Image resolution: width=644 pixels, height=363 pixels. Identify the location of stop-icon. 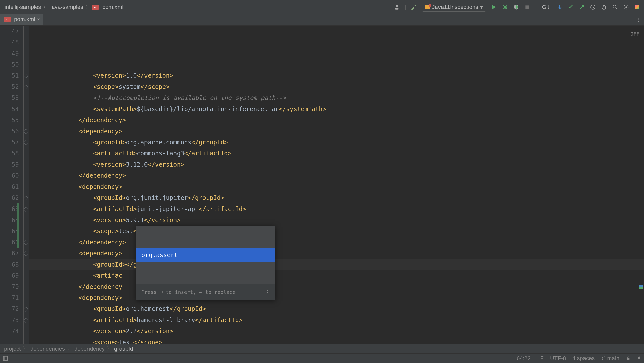
(527, 7).